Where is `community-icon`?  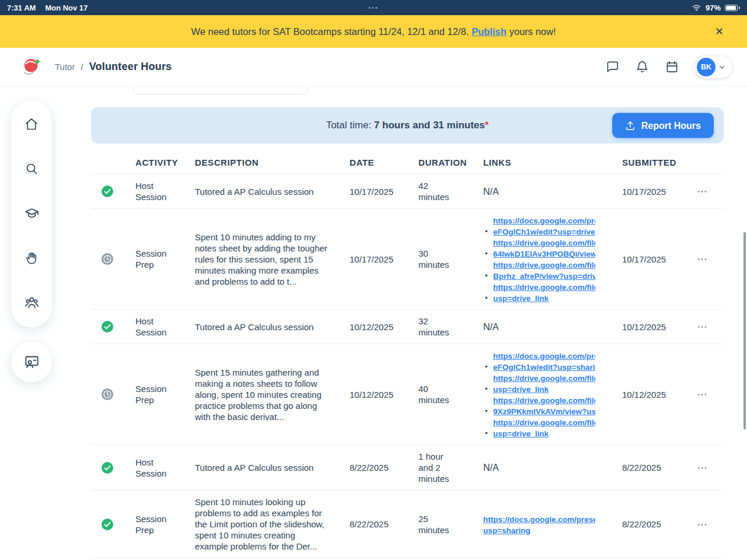
community-icon is located at coordinates (32, 302).